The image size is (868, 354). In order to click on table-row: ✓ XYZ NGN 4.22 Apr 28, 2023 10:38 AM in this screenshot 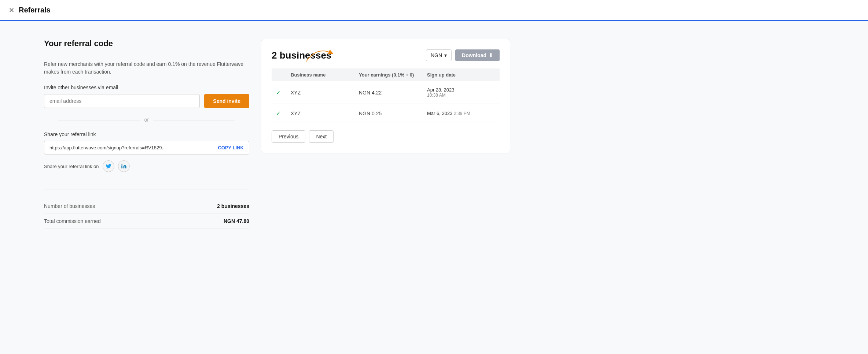, I will do `click(386, 93)`.